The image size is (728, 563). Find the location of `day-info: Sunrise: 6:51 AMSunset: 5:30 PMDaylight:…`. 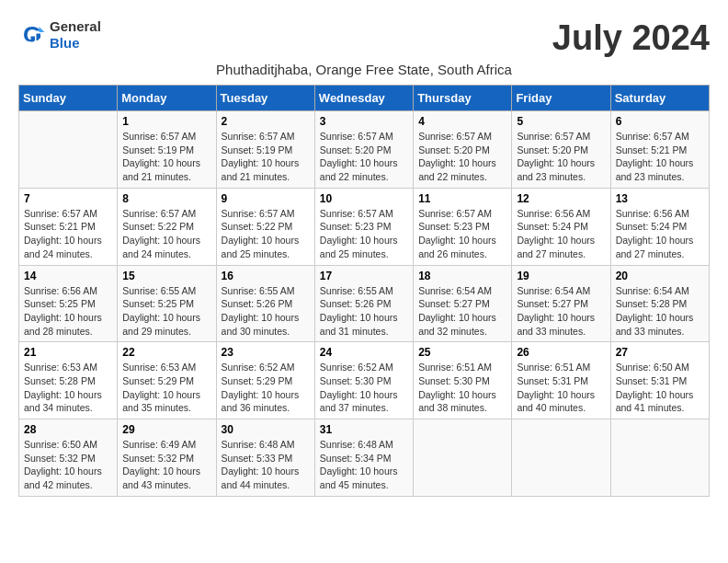

day-info: Sunrise: 6:51 AMSunset: 5:30 PMDaylight:… is located at coordinates (458, 387).